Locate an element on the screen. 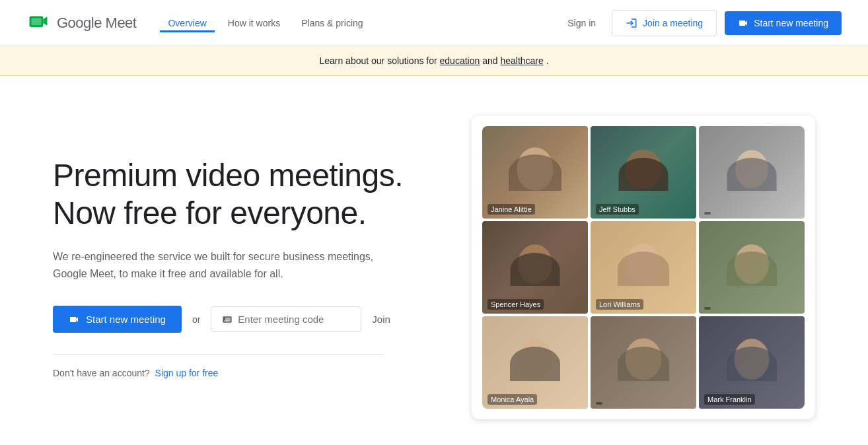 This screenshot has width=868, height=445. nav-overview: Overview is located at coordinates (187, 23).